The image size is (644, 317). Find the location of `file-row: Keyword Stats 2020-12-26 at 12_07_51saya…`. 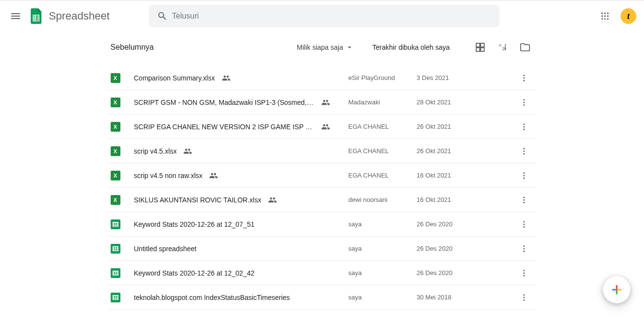

file-row: Keyword Stats 2020-12-26 at 12_07_51saya… is located at coordinates (322, 224).